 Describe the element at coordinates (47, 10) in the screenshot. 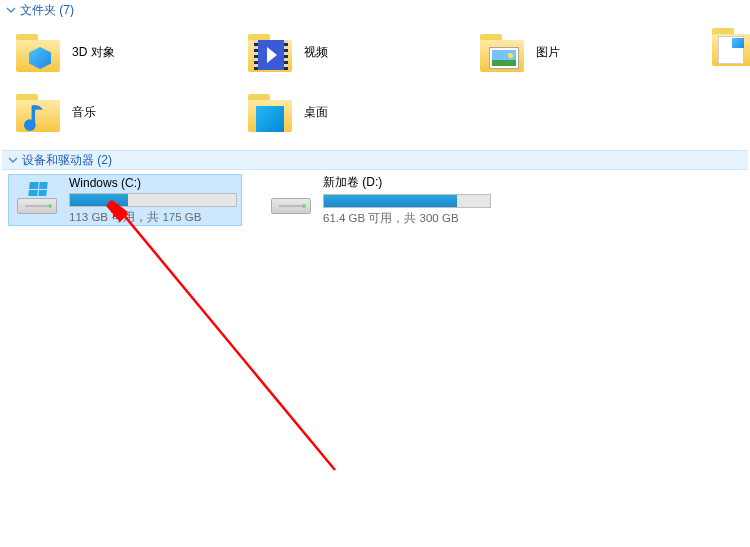

I see `section-header-folders-label: 文件夹 (7)` at that location.